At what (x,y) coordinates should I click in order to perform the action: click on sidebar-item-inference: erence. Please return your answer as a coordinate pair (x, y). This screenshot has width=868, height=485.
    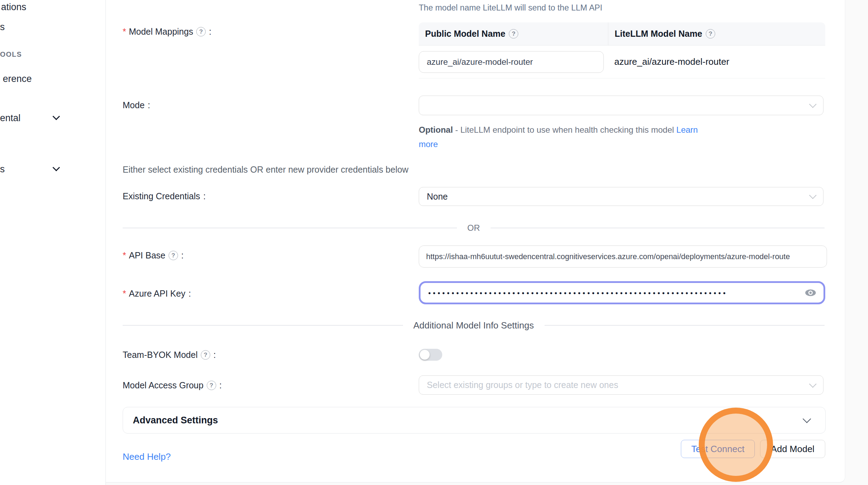
    Looking at the image, I should click on (18, 79).